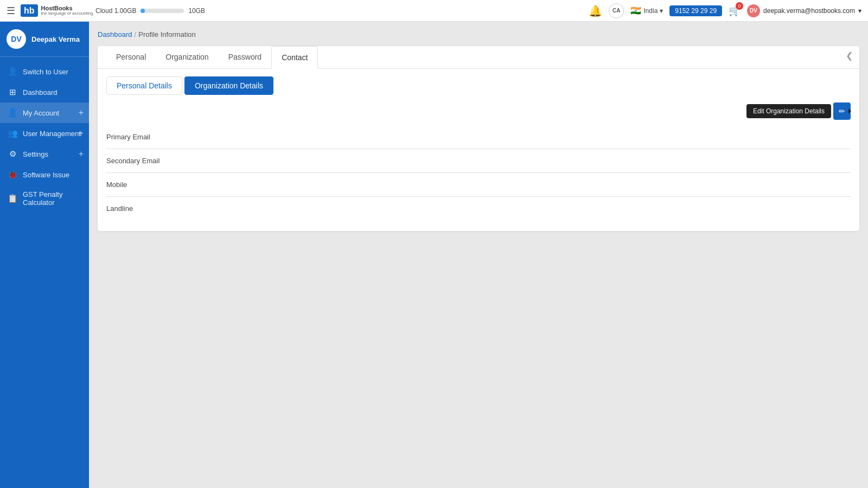  I want to click on sub-tab-personal-details: Personal Details, so click(144, 86).